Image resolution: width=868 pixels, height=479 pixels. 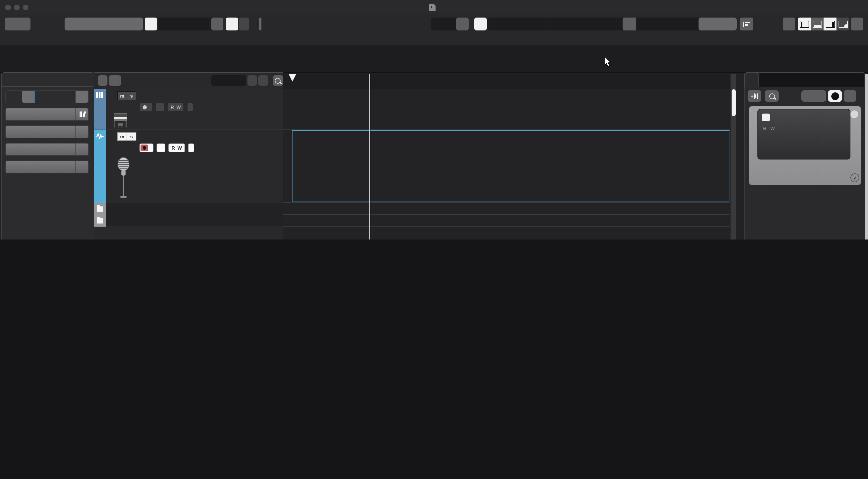 What do you see at coordinates (47, 132) in the screenshot?
I see `chords-section` at bounding box center [47, 132].